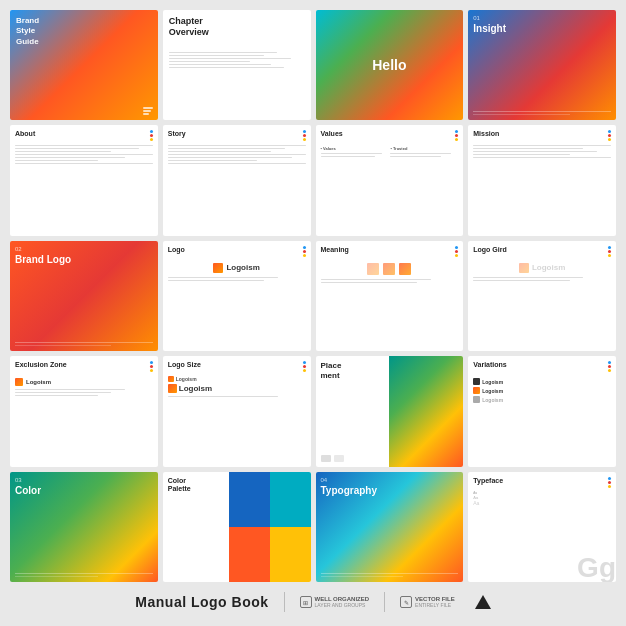  What do you see at coordinates (486, 134) in the screenshot?
I see `mission-title: Mission` at bounding box center [486, 134].